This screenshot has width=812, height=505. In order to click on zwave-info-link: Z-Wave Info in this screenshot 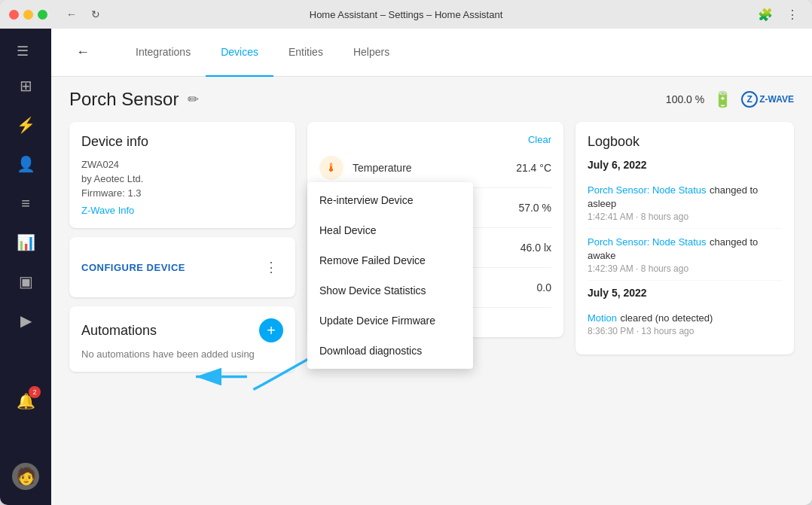, I will do `click(182, 211)`.